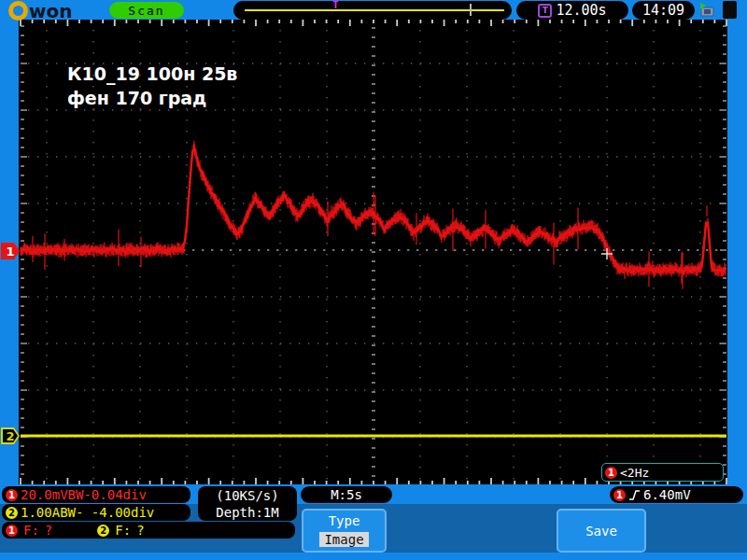  What do you see at coordinates (140, 530) in the screenshot?
I see `measure2-value: ?` at bounding box center [140, 530].